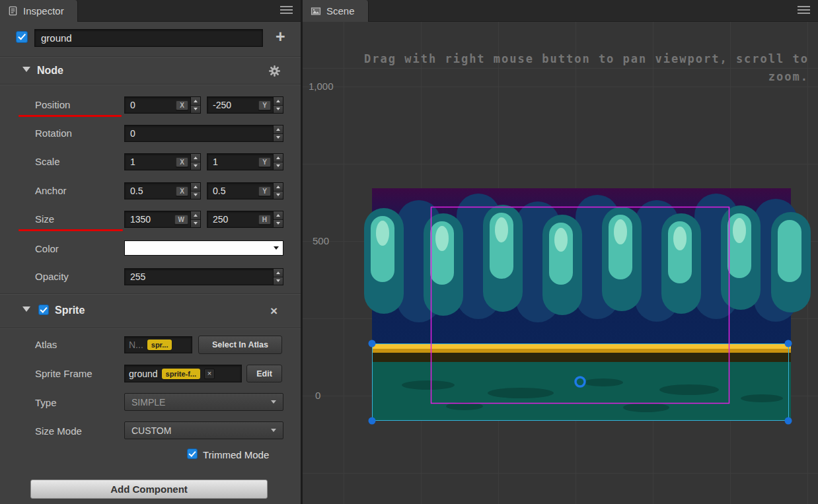 This screenshot has width=818, height=504. I want to click on handle-bottom-right, so click(789, 421).